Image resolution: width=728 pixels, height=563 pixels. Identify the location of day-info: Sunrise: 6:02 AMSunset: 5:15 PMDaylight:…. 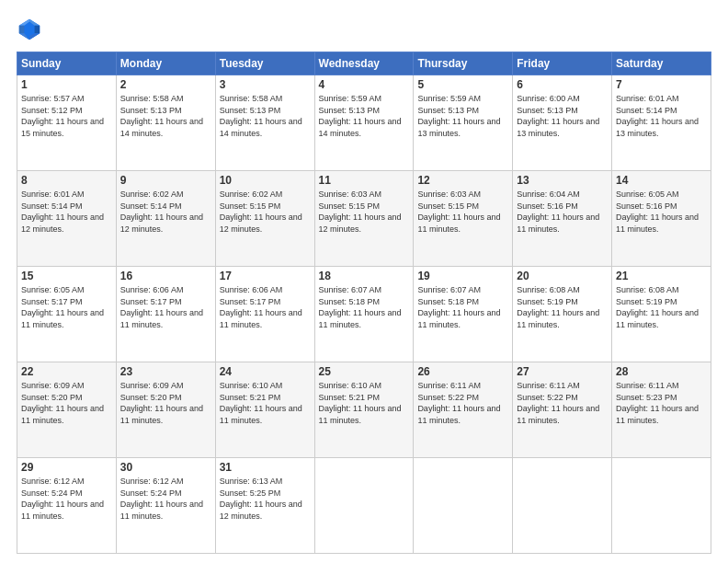
(261, 212).